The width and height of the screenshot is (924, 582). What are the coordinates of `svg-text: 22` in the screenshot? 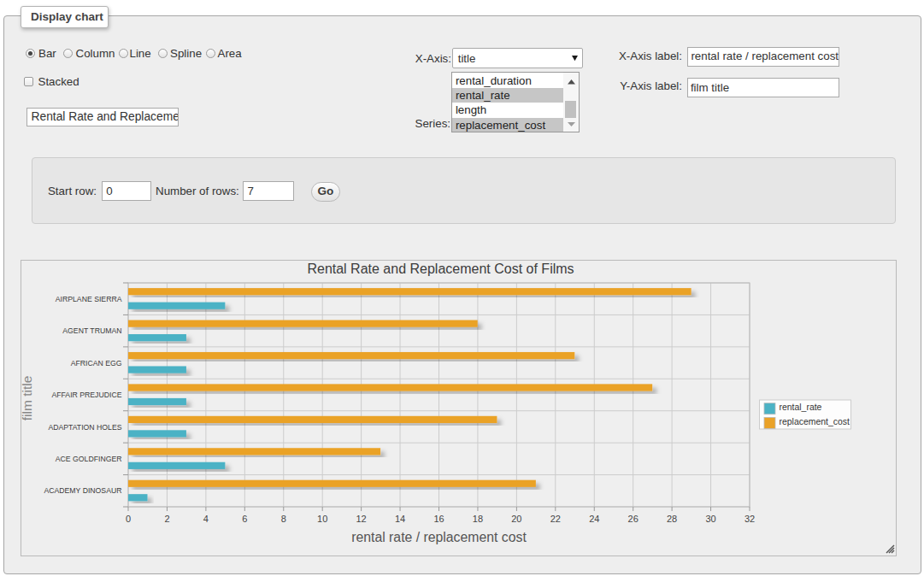 It's located at (556, 519).